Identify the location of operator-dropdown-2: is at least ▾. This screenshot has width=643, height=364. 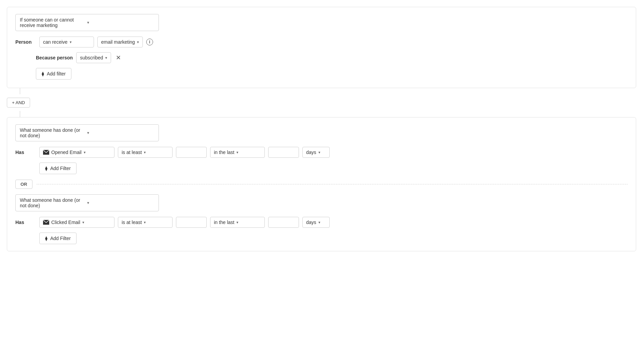
(145, 222).